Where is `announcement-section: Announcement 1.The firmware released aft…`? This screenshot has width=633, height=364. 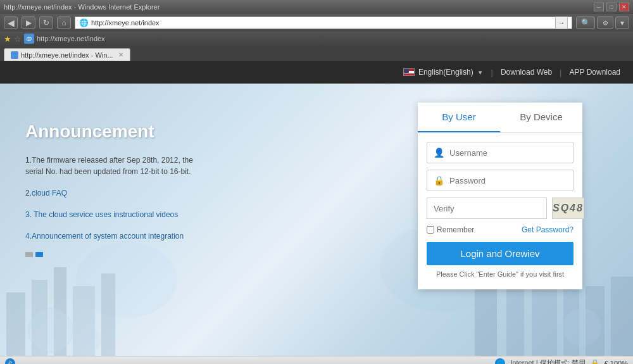
announcement-section: Announcement 1.The firmware released aft… is located at coordinates (139, 189).